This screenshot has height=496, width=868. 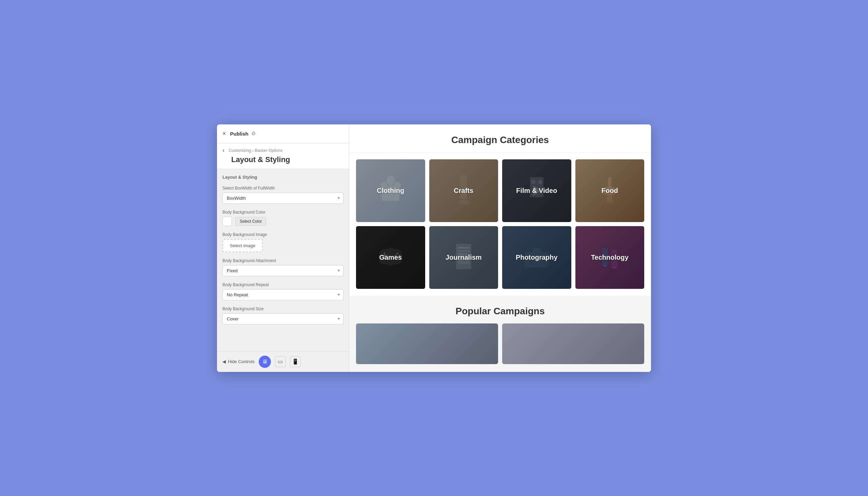 What do you see at coordinates (500, 311) in the screenshot?
I see `popular-title: Popular Campaigns` at bounding box center [500, 311].